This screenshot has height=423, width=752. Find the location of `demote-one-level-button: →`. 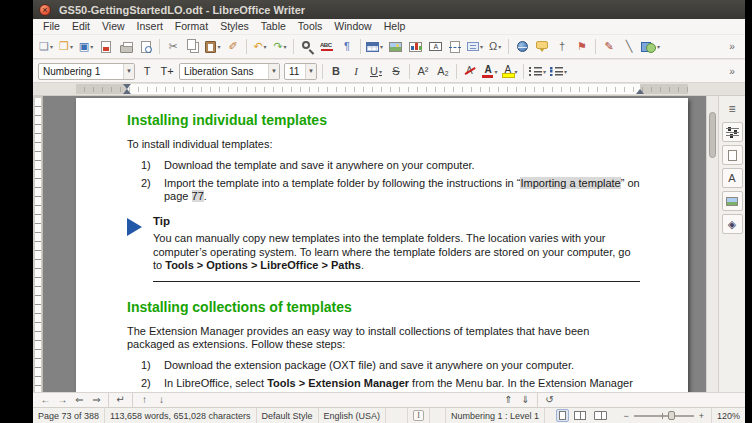

demote-one-level-button: → is located at coordinates (62, 400).